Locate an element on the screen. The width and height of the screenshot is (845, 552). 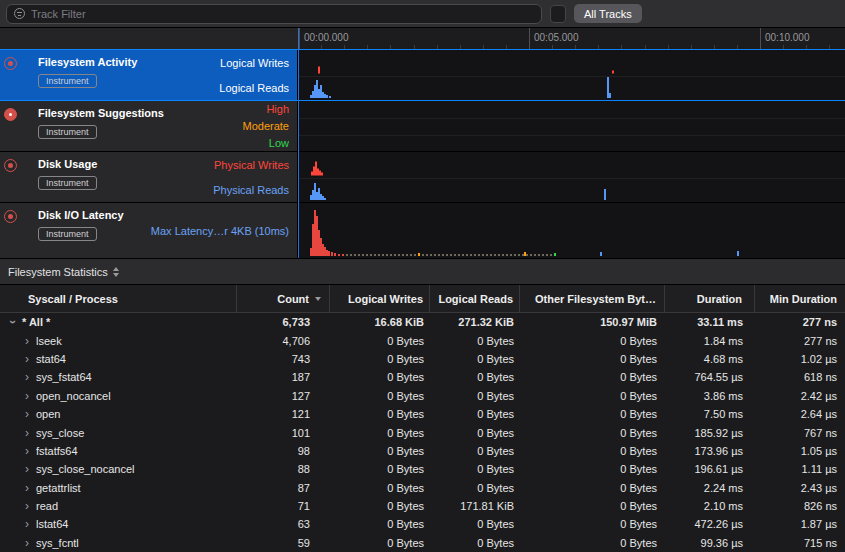
value-cell-duration: 196.61 µs is located at coordinates (710, 469).